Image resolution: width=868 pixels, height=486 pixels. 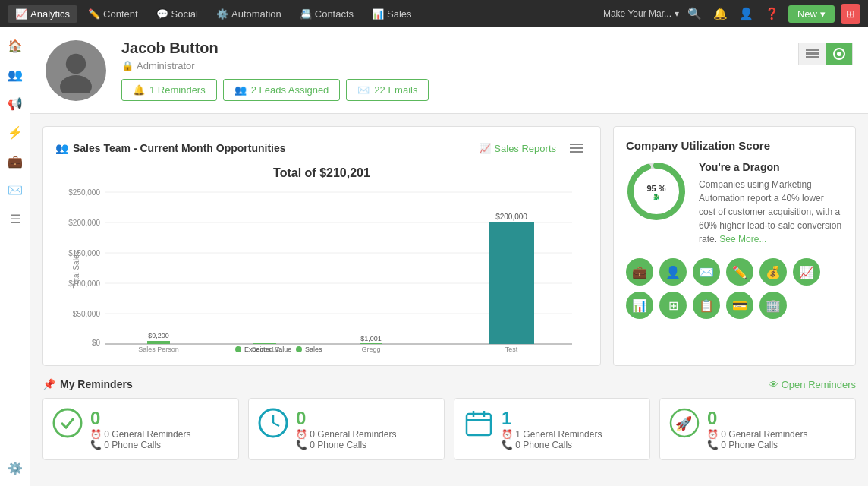 I want to click on contacts-icon: 📇, so click(x=306, y=14).